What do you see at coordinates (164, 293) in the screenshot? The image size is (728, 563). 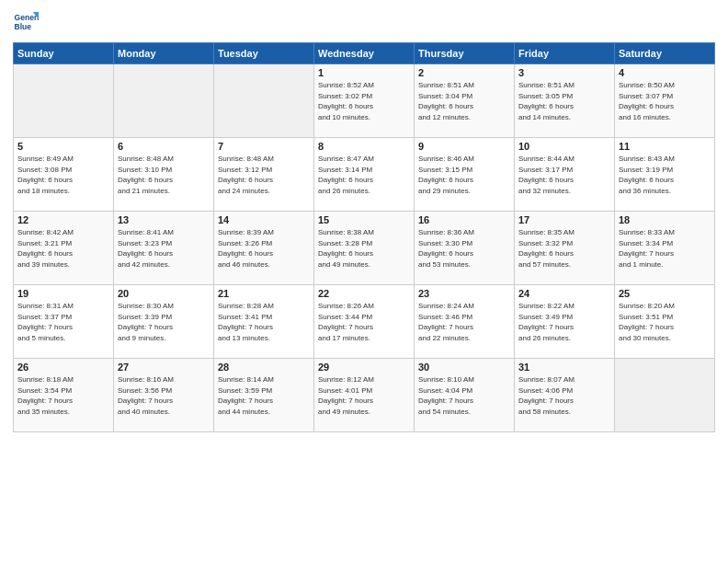 I see `day-number: 20` at bounding box center [164, 293].